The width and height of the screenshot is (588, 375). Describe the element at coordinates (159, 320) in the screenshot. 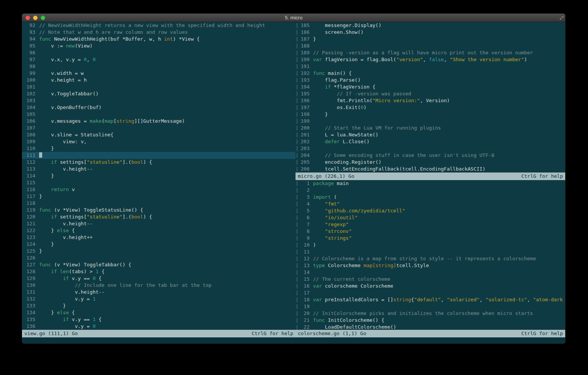

I see `code-line: 135 if v.y == 1 {` at that location.